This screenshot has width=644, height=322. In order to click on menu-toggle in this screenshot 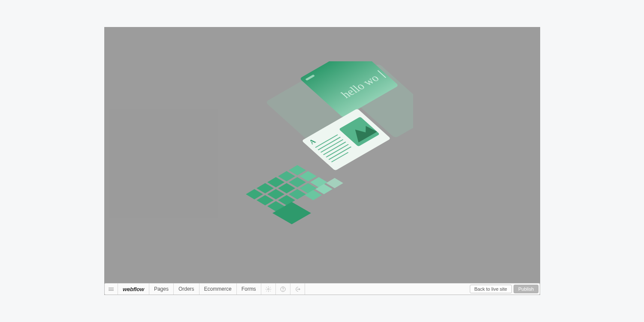, I will do `click(112, 289)`.